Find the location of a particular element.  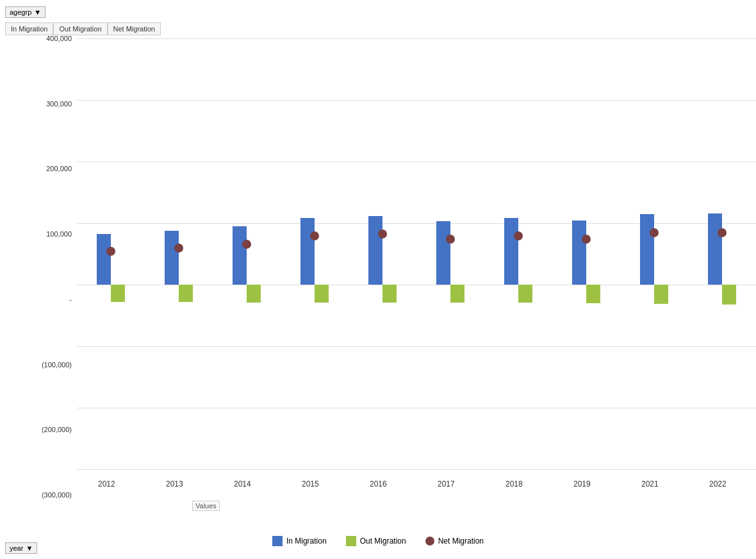

x-axis-label: 2019 is located at coordinates (582, 484).